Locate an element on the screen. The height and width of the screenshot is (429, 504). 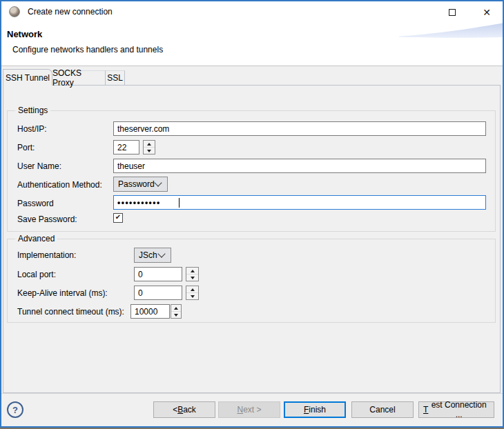
header-swoosh-decoration is located at coordinates (451, 31).